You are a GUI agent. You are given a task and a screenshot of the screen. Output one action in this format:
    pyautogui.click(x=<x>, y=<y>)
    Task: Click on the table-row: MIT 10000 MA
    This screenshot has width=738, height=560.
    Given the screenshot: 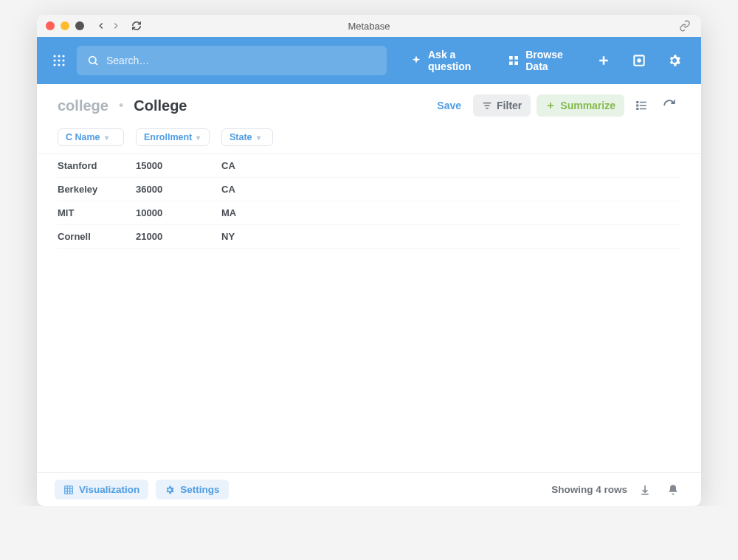 What is the action you would take?
    pyautogui.click(x=369, y=213)
    